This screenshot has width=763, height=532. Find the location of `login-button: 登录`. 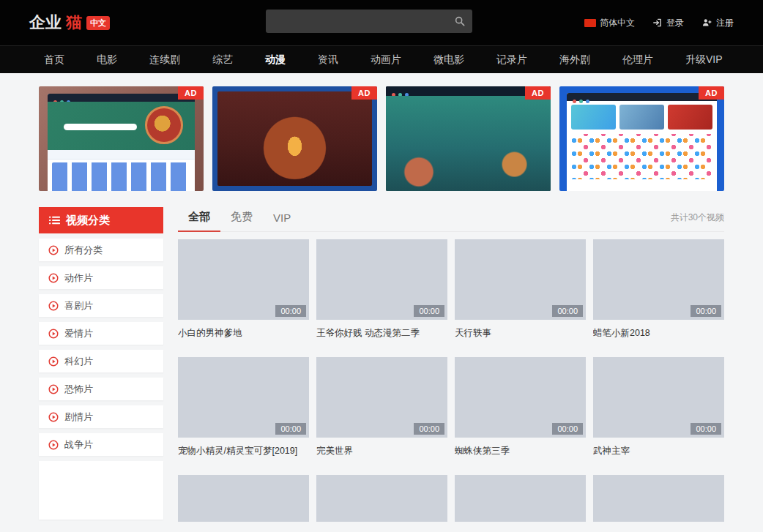

login-button: 登录 is located at coordinates (668, 23).